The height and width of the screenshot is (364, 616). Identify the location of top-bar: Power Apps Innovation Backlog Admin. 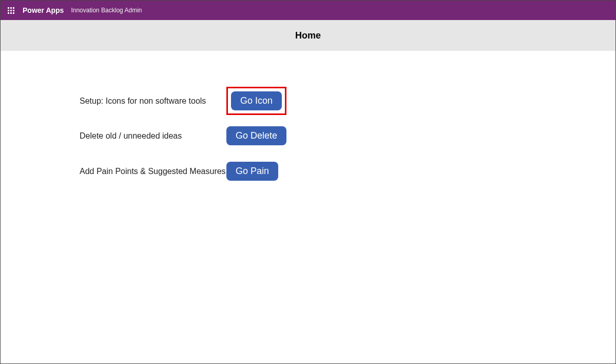
(308, 10).